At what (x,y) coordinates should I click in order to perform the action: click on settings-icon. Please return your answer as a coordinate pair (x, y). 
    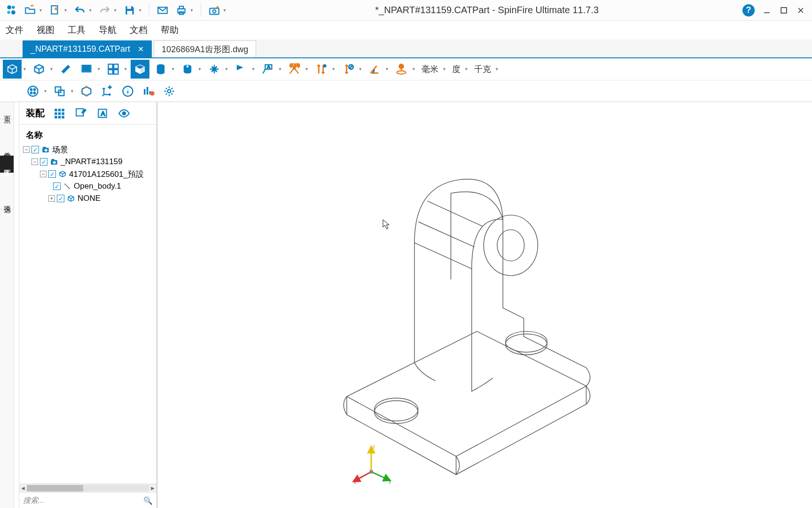
    Looking at the image, I should click on (169, 91).